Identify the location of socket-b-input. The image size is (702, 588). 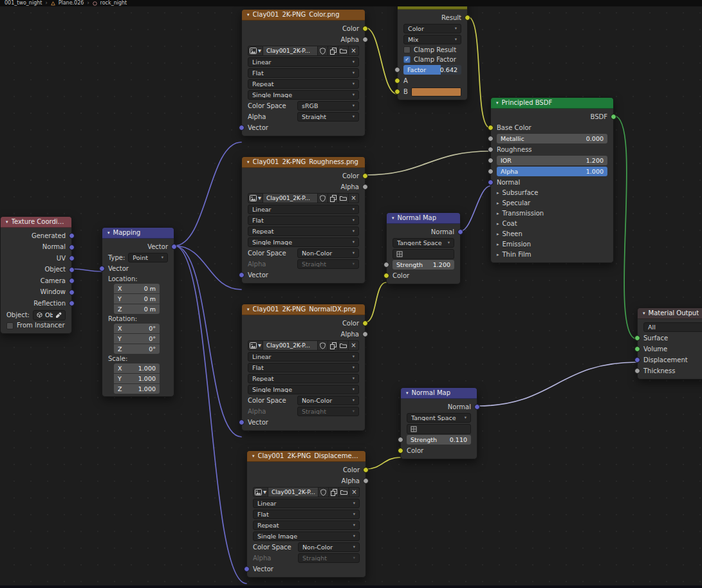
(398, 91).